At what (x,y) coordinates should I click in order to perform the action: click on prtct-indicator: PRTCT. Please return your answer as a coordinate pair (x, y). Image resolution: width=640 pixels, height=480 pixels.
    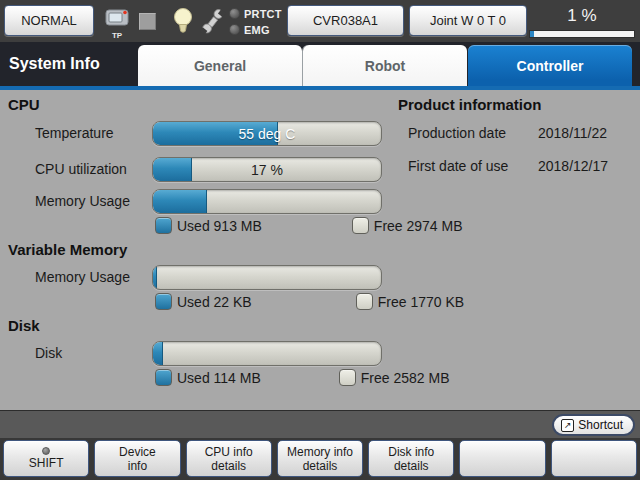
    Looking at the image, I should click on (256, 14).